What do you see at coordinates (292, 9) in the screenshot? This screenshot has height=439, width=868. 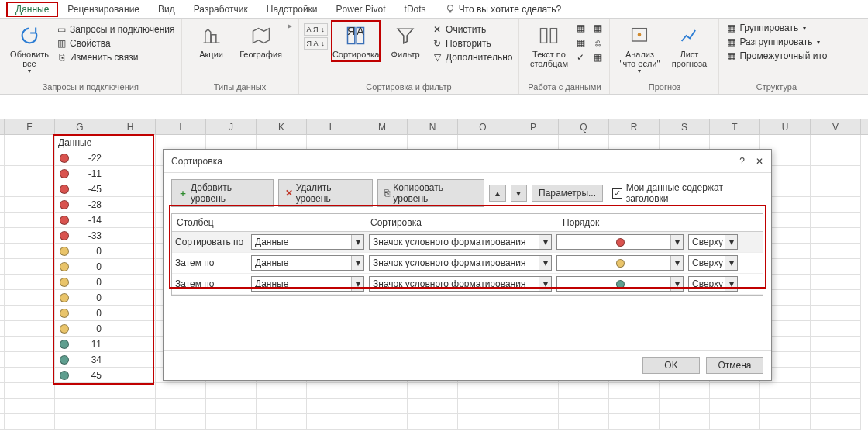 I see `tab-addins: Надстройки` at bounding box center [292, 9].